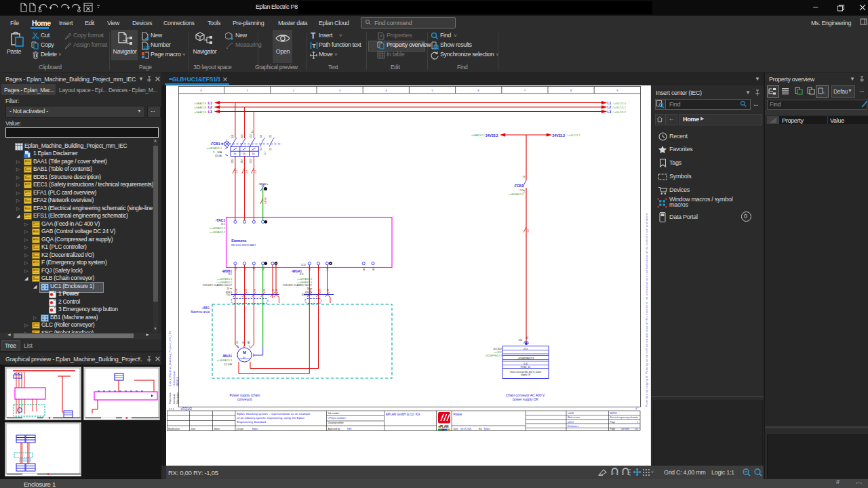 This screenshot has width=868, height=488. What do you see at coordinates (574, 136) in the screenshot?
I see `svg-text: / =GLC/1.7` at bounding box center [574, 136].